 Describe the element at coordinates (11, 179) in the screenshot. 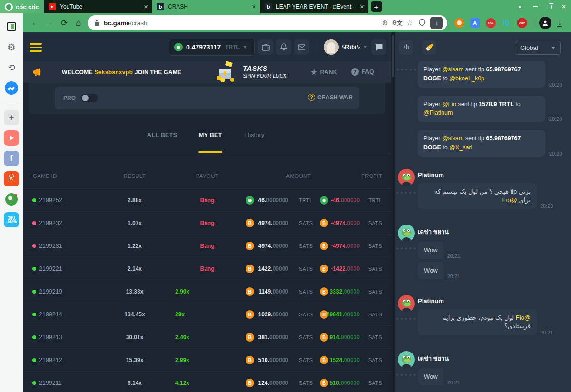

I see `sidebar-item-shopee: S` at that location.